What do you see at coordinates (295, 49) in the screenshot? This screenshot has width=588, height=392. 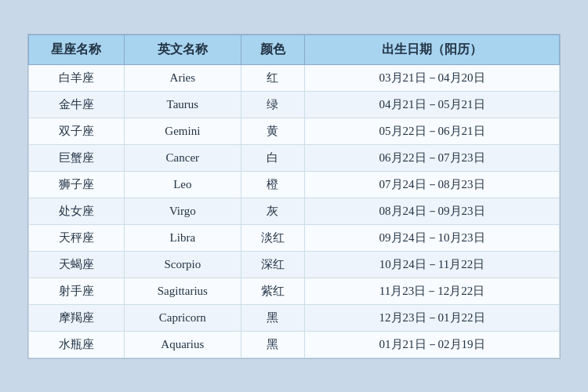 I see `table-header-row: 星座名称 英文名称 颜色 出生日期（阳历）` at bounding box center [295, 49].